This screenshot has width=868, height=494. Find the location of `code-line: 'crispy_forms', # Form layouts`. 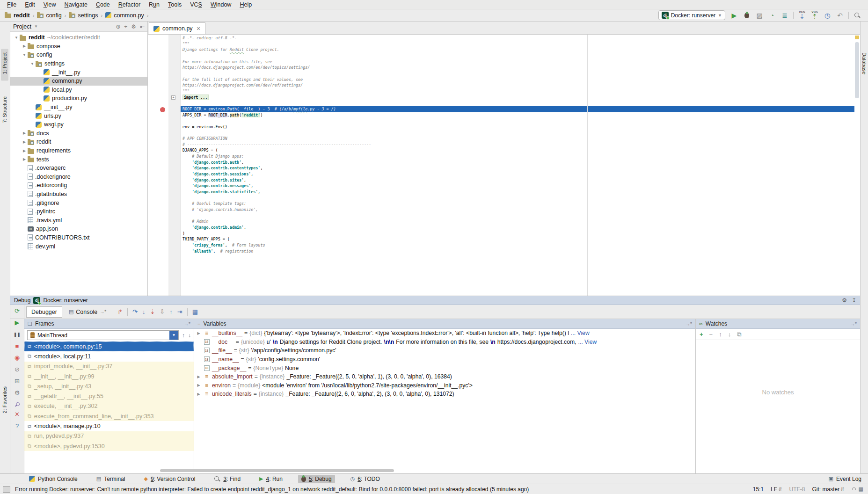

code-line: 'crispy_forms', # Form layouts is located at coordinates (518, 245).